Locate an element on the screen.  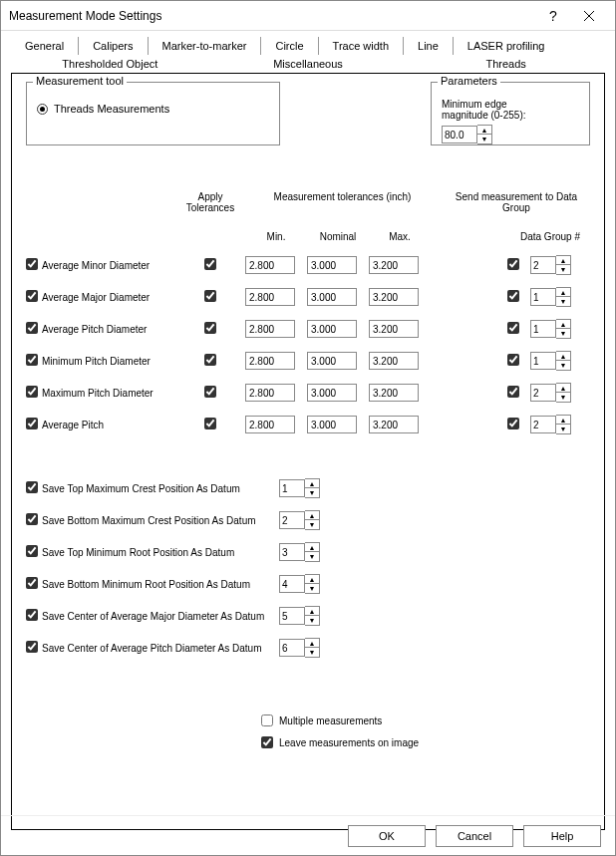
close-icon is located at coordinates (589, 16).